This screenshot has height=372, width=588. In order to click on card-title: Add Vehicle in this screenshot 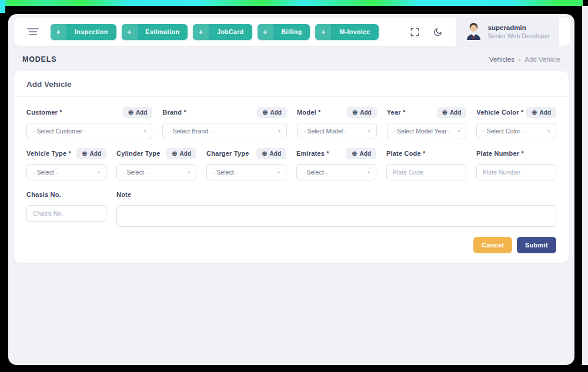, I will do `click(292, 84)`.